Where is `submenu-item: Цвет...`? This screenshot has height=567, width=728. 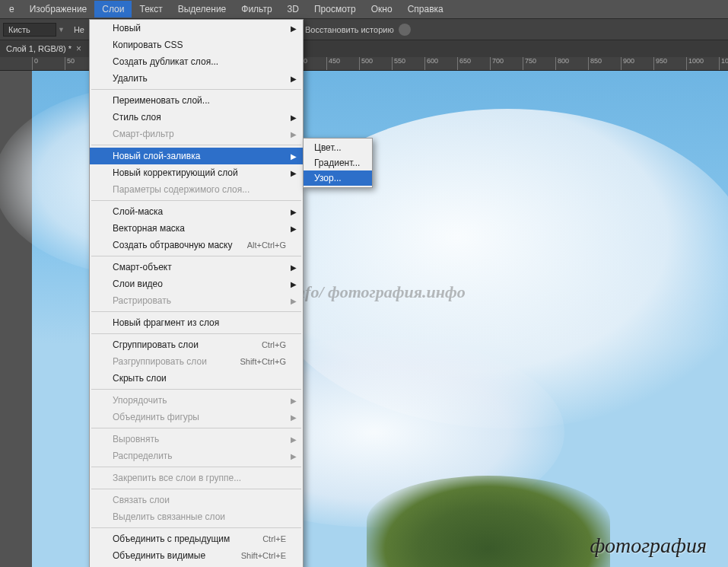 submenu-item: Цвет... is located at coordinates (338, 148).